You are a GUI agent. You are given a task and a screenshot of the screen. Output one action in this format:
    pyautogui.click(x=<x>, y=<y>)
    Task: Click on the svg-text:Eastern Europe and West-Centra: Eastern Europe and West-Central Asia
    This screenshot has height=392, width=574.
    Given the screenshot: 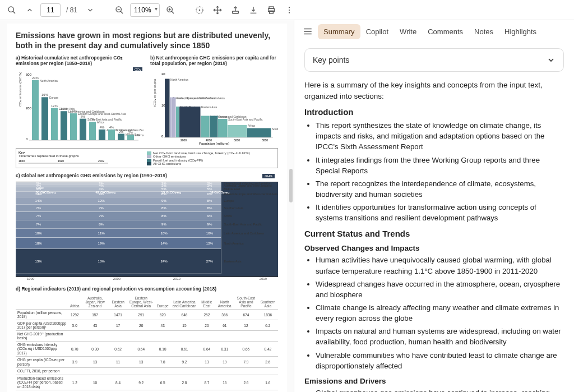 What is the action you would take?
    pyautogui.click(x=251, y=195)
    